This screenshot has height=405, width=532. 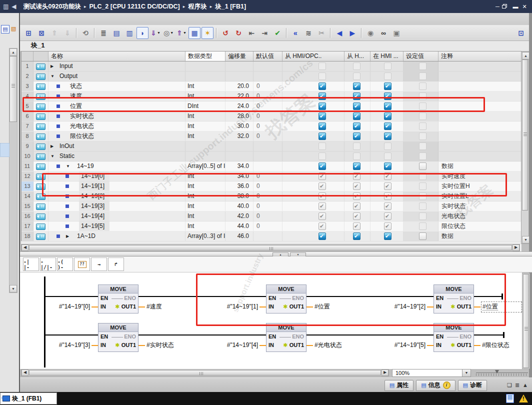 What do you see at coordinates (272, 226) in the screenshot?
I see `table-row: 1714~19[5]Int44.00限位状态` at bounding box center [272, 226].